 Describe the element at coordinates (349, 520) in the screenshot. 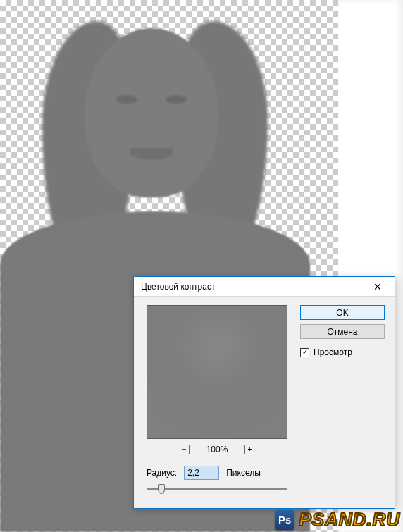

I see `watermark-text: PSAND.RU` at that location.